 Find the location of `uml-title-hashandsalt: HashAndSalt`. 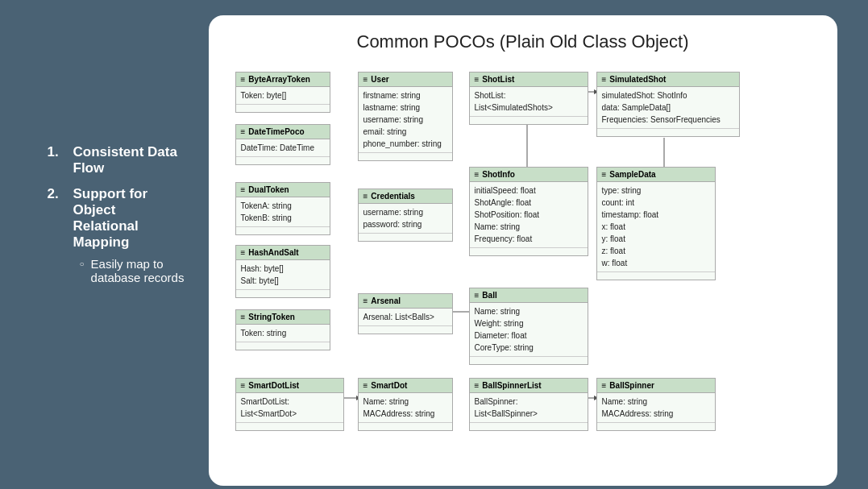

uml-title-hashandsalt: HashAndSalt is located at coordinates (273, 253).